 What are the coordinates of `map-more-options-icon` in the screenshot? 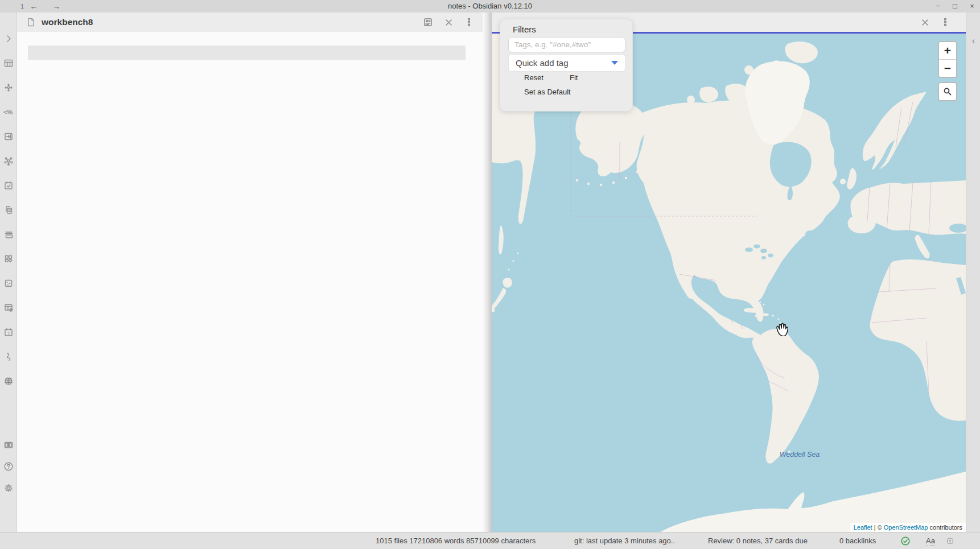 It's located at (945, 22).